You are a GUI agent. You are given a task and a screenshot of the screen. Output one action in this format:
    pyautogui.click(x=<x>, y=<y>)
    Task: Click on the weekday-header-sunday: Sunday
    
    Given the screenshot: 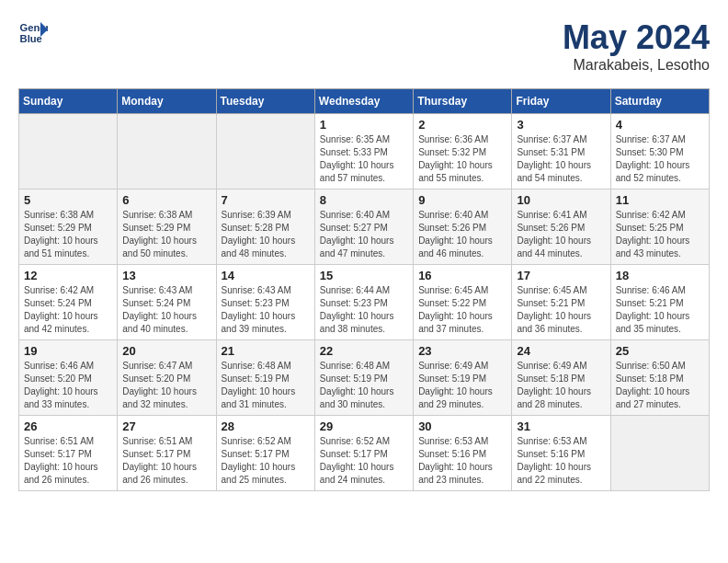 What is the action you would take?
    pyautogui.click(x=68, y=101)
    